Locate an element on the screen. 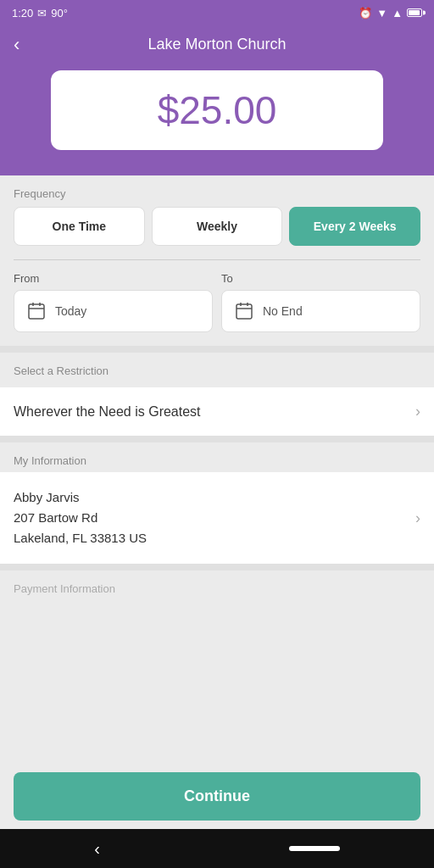 The image size is (434, 868). payment-label: Payment Information is located at coordinates (217, 585).